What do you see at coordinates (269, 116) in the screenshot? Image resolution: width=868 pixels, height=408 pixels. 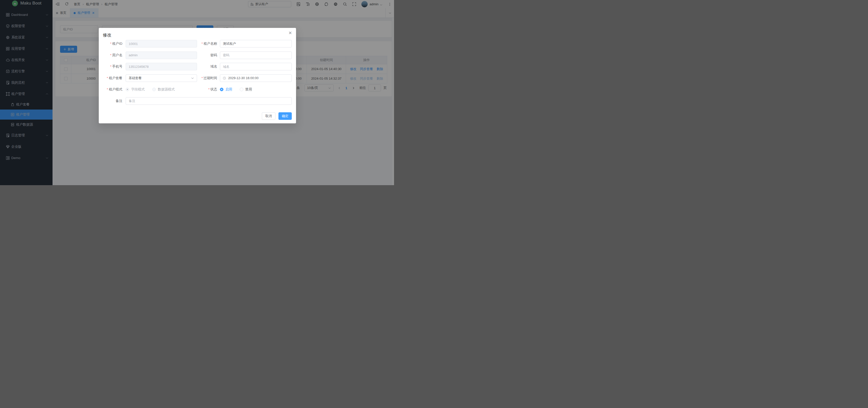 I see `cancel-button: 取消` at bounding box center [269, 116].